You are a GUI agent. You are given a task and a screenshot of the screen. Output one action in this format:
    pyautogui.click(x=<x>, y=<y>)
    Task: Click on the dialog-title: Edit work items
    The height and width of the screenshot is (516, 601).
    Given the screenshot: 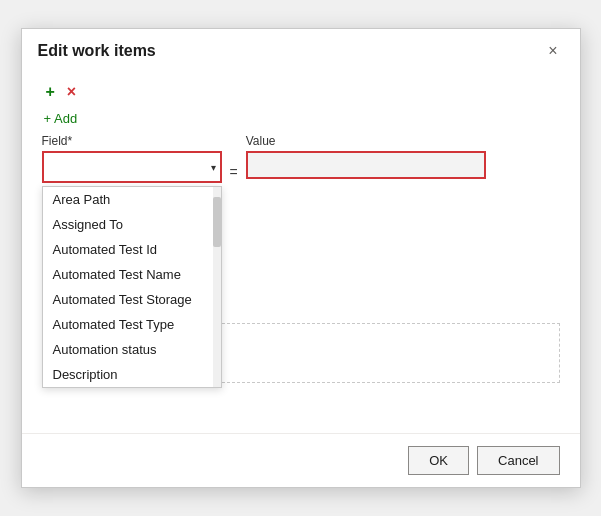 What is the action you would take?
    pyautogui.click(x=97, y=51)
    